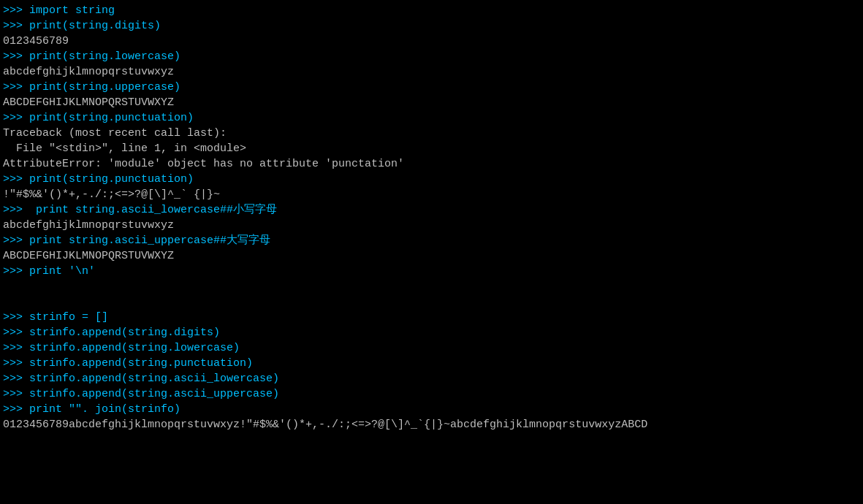 The height and width of the screenshot is (504, 863). What do you see at coordinates (431, 394) in the screenshot?
I see `line-25: >>> strinfo.append(string.ascii_uppercas…` at bounding box center [431, 394].